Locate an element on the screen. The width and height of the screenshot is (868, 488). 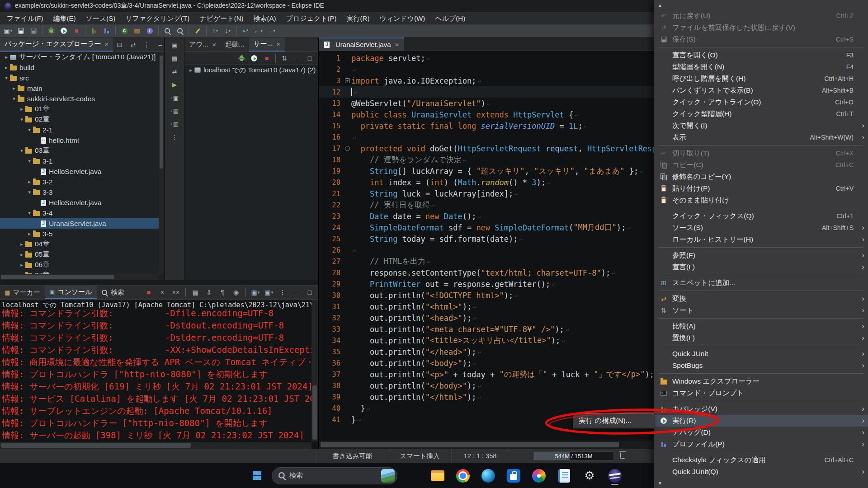
minimized-view-b-button: ›▦ is located at coordinates (175, 111).